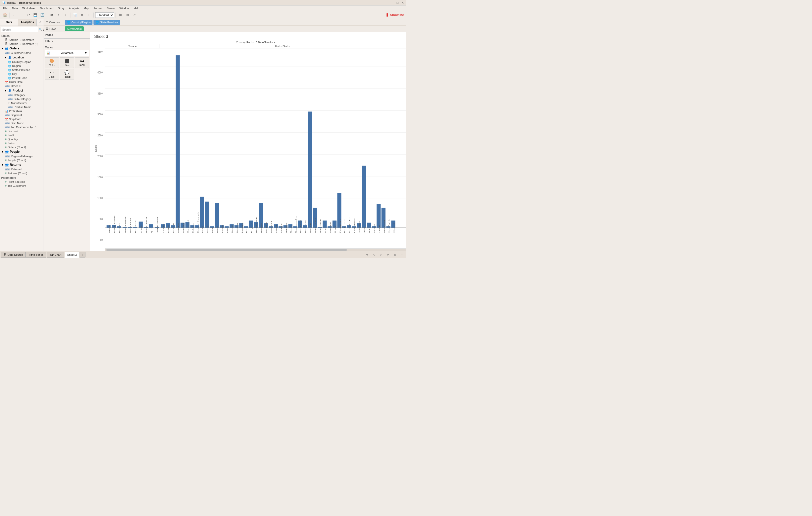 The width and height of the screenshot is (812, 516). Describe the element at coordinates (22, 156) in the screenshot. I see `regional-manager-field: Abc Regional Manager` at that location.